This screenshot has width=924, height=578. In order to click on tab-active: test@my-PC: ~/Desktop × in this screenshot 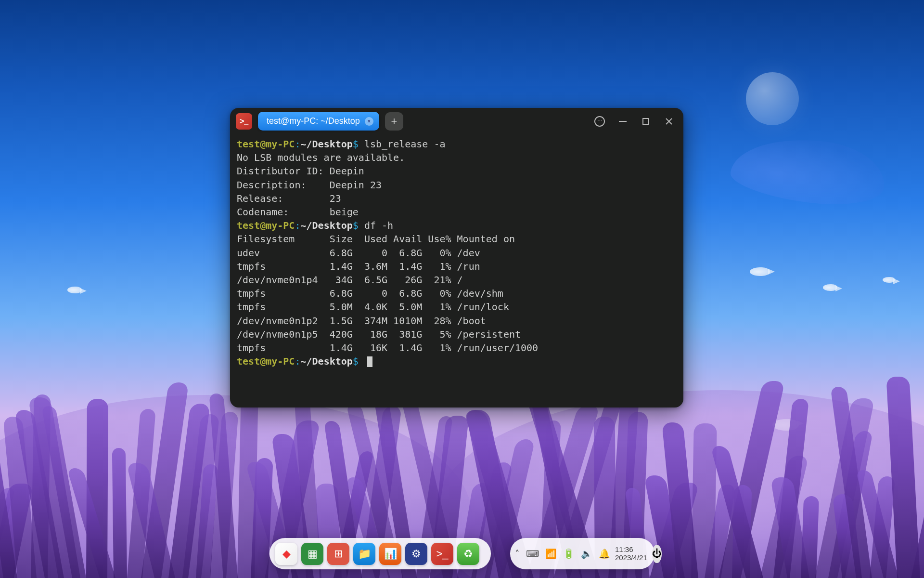, I will do `click(319, 121)`.